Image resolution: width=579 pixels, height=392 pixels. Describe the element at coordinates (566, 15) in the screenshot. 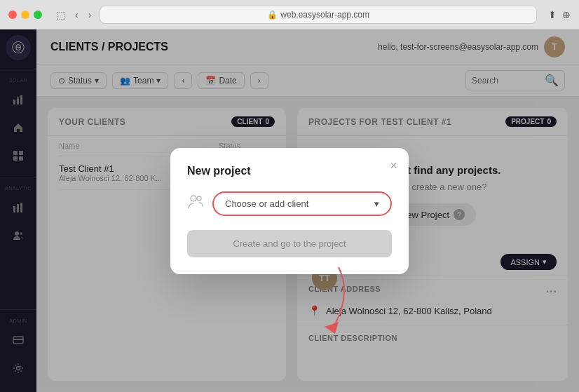

I see `new-tab-icon: ⊕` at that location.